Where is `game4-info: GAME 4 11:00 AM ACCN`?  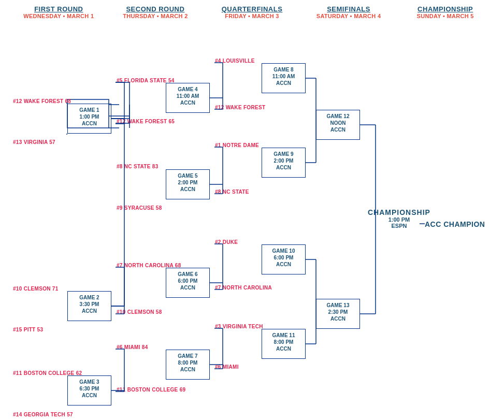
game4-info: GAME 4 11:00 AM ACCN is located at coordinates (188, 95).